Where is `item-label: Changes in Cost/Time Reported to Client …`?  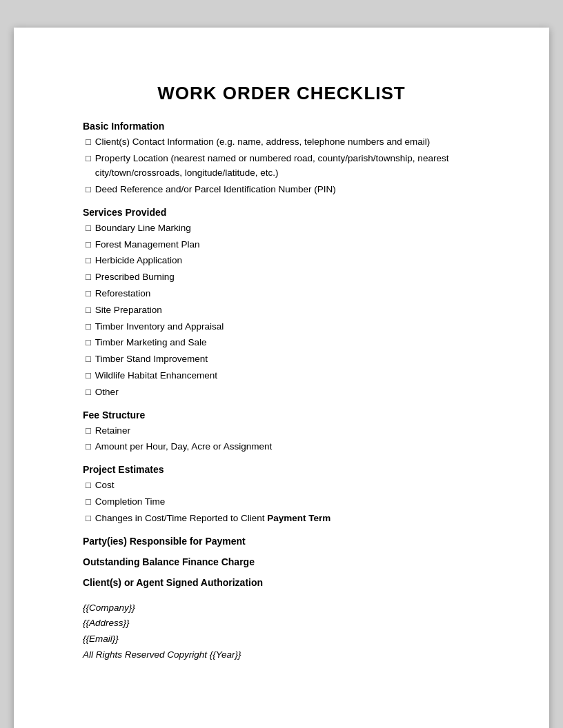 item-label: Changes in Cost/Time Reported to Client … is located at coordinates (288, 518).